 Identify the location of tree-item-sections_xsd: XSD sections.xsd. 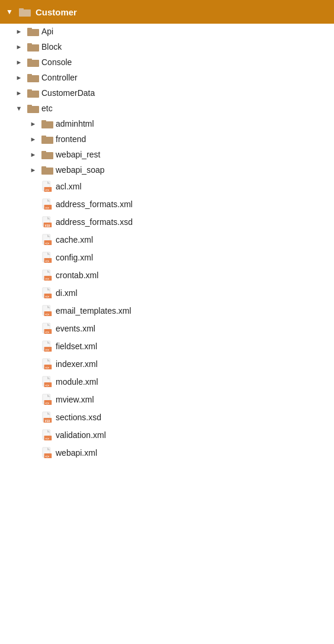
(167, 417).